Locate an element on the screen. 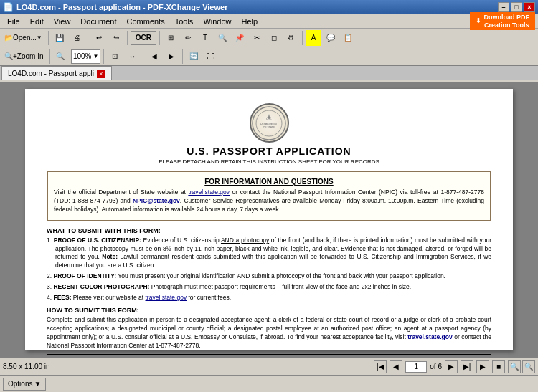  menu-comments: Comments is located at coordinates (146, 21).